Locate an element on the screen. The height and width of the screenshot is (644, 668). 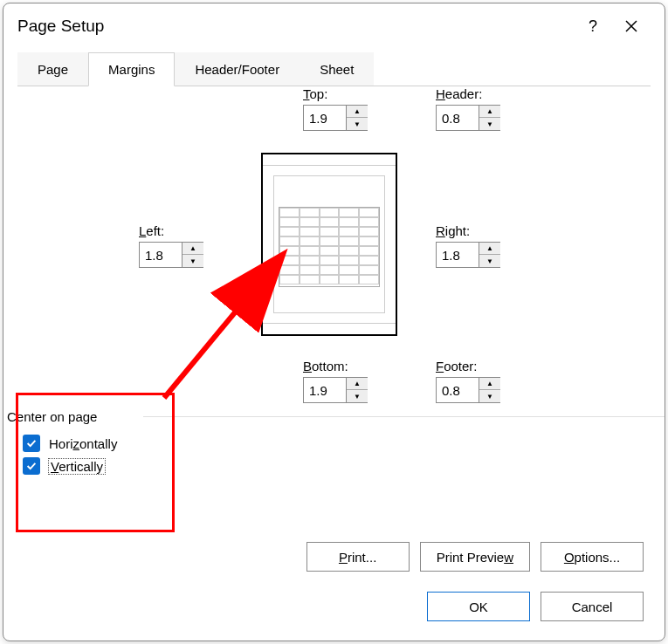
preview-grid is located at coordinates (329, 247).